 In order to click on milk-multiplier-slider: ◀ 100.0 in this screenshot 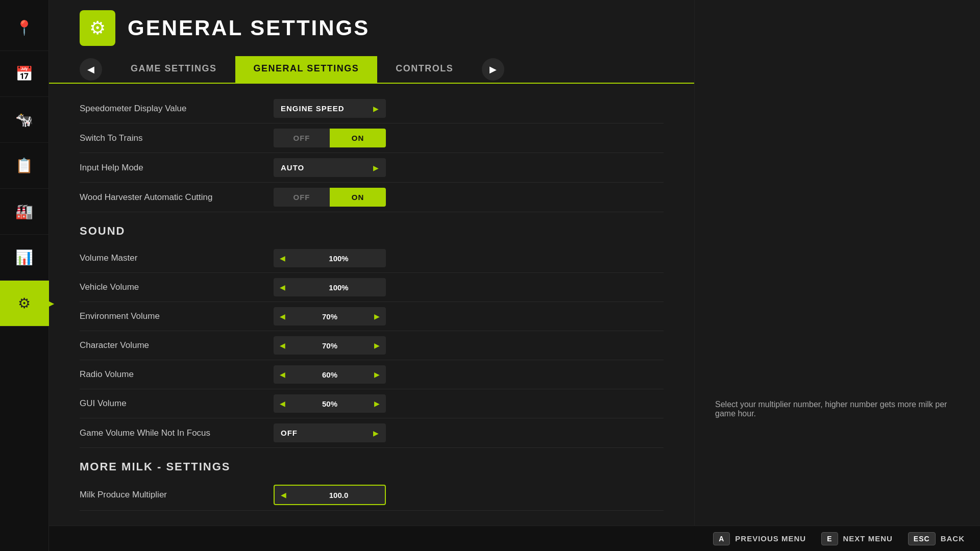, I will do `click(330, 495)`.